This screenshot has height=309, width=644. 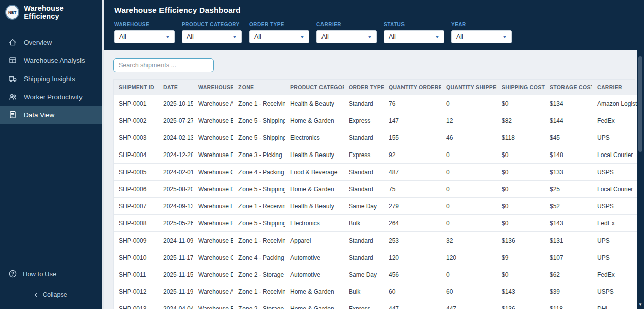 I want to click on app-title: Warehouse Efficiency, so click(x=60, y=12).